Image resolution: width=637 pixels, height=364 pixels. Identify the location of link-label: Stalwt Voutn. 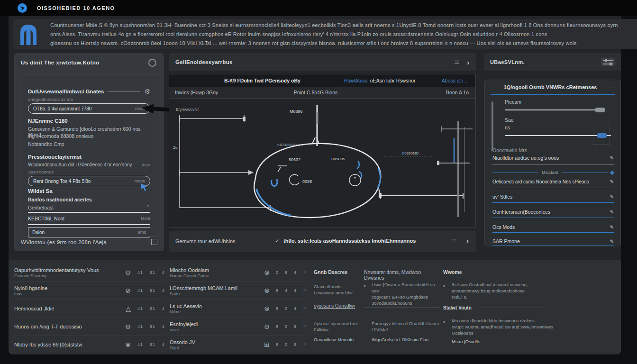
(457, 308).